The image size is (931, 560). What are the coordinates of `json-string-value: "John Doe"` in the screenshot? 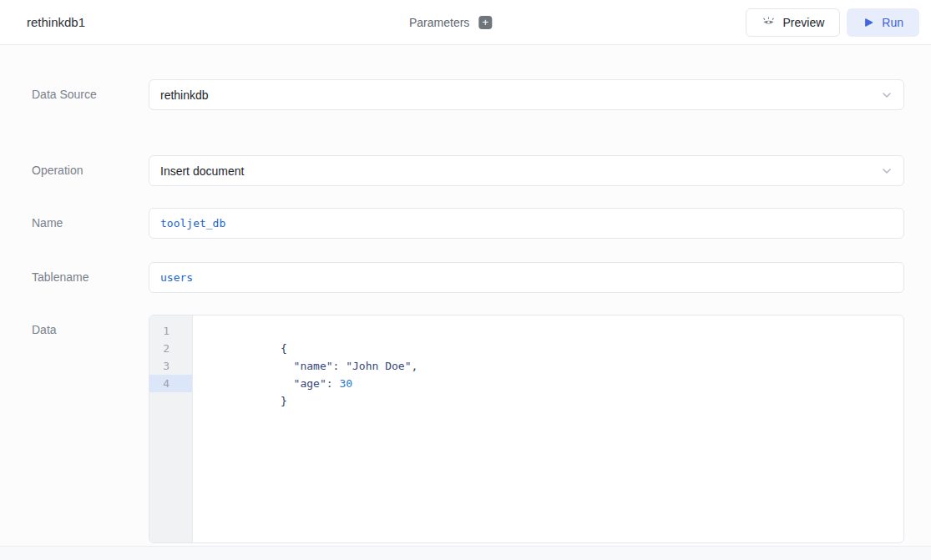 It's located at (378, 366).